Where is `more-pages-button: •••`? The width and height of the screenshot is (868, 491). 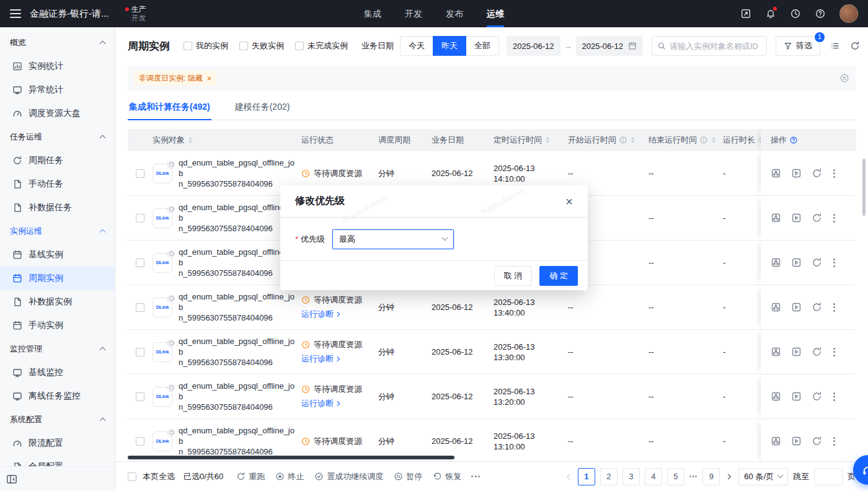
more-pages-button: ••• is located at coordinates (694, 476).